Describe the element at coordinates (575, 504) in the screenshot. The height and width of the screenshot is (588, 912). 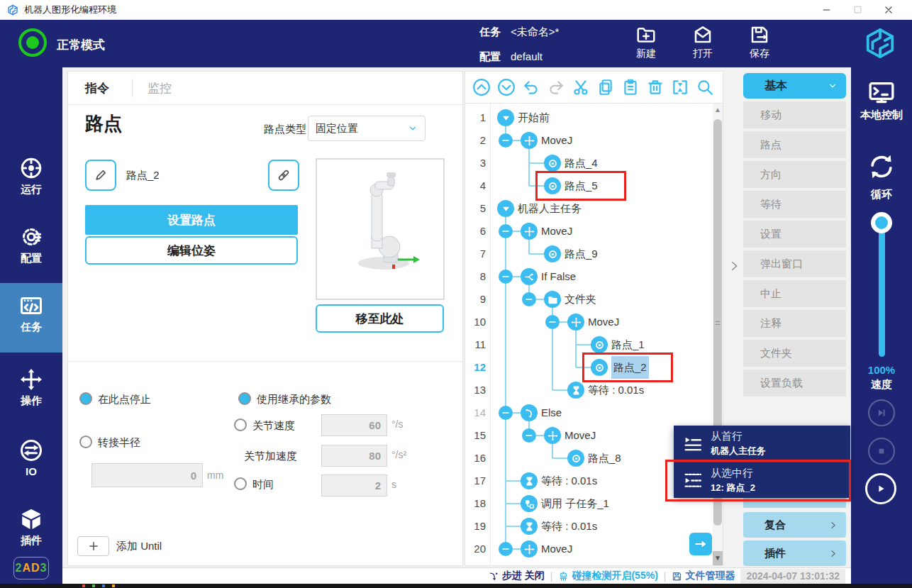
I see `tree-row-label: 调用 子任务_1` at that location.